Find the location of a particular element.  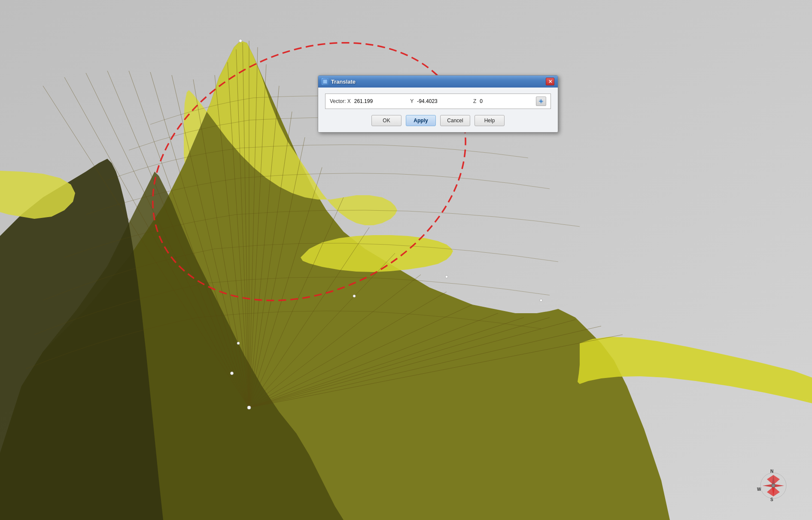

dialog-button-row: OK Apply Cancel Help is located at coordinates (438, 121).